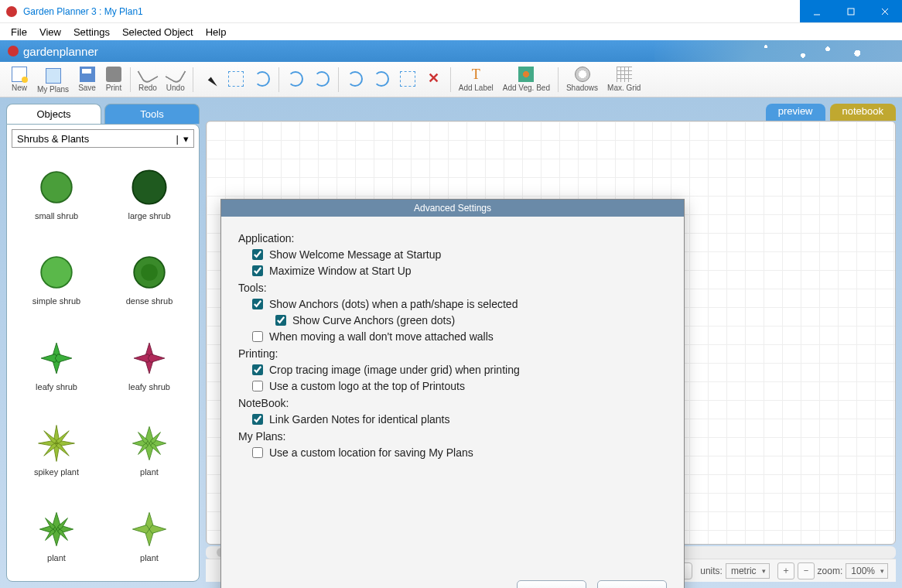  I want to click on tool-delete: ✕, so click(434, 79).